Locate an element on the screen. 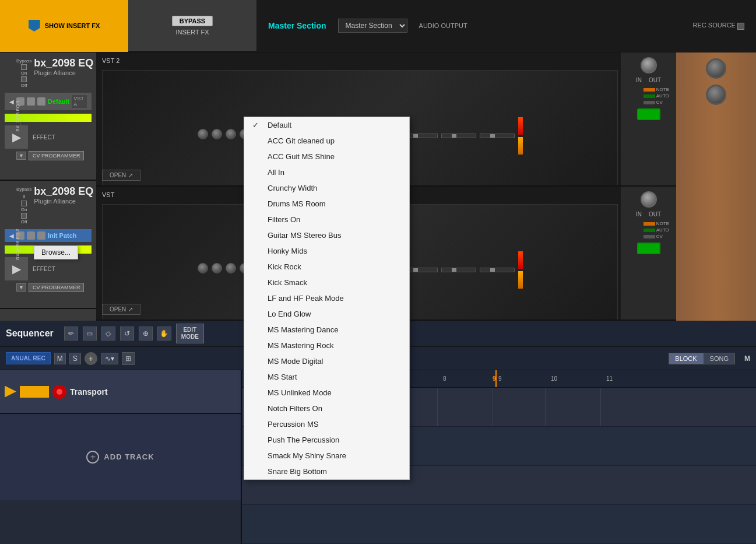 The image size is (756, 544). vst-right-panel-2: IN OUT NOTE AUTO CV is located at coordinates (648, 253).